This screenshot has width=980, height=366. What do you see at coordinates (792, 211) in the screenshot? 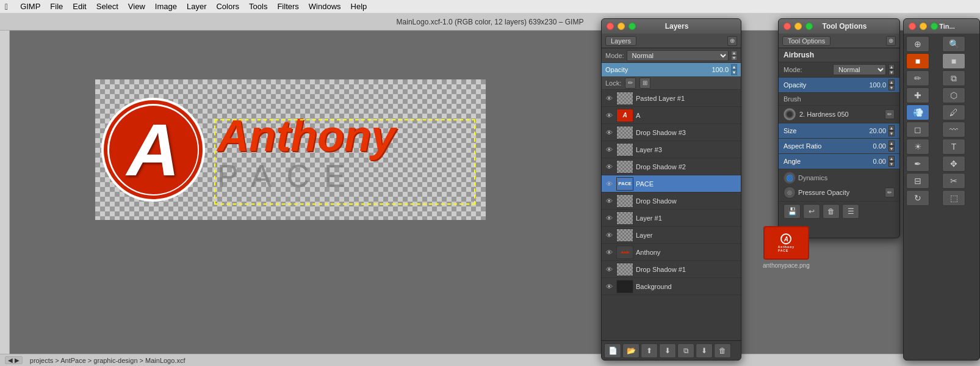
I see `tool-save-button: 💾` at bounding box center [792, 211].